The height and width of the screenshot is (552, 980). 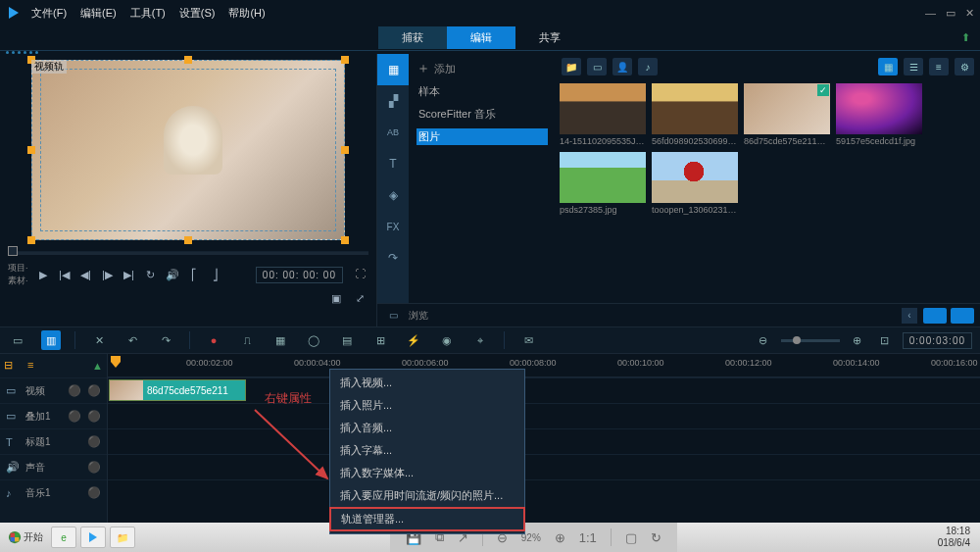 I want to click on transition-tab-icon: ▞, so click(x=393, y=101).